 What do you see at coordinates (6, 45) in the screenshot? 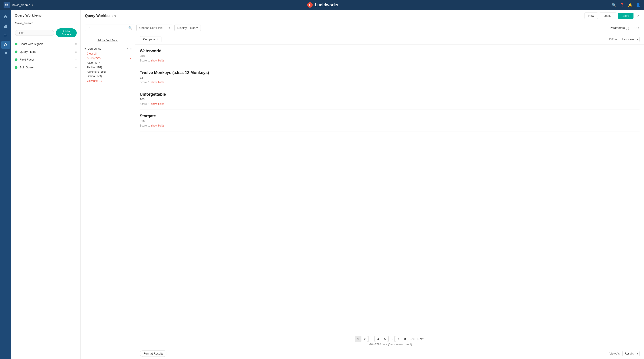
I see `sidebar-search` at bounding box center [6, 45].